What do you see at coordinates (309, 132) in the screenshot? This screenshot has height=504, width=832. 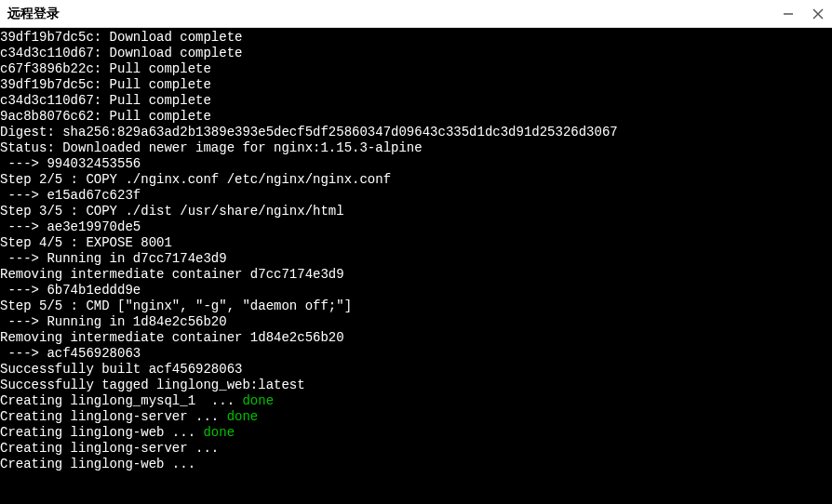 I see `terminal-text: Digest: sha256:829a63ad2b1389e393e5decf5…` at bounding box center [309, 132].